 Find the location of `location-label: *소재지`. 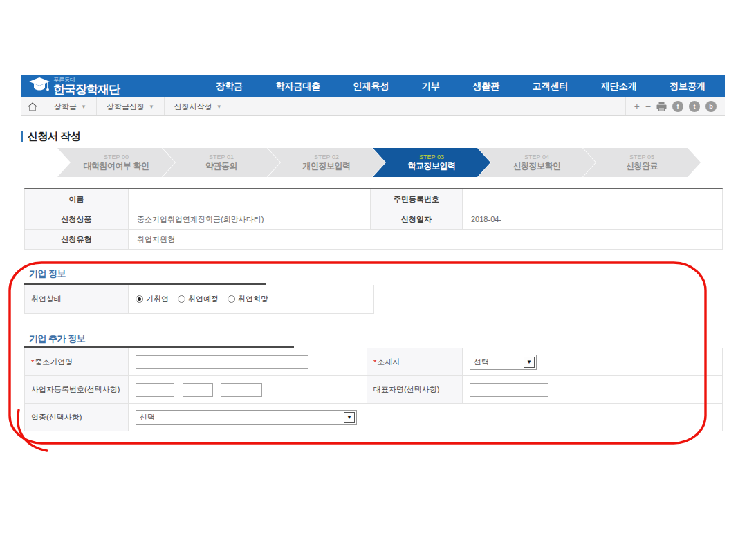

location-label: *소재지 is located at coordinates (415, 362).